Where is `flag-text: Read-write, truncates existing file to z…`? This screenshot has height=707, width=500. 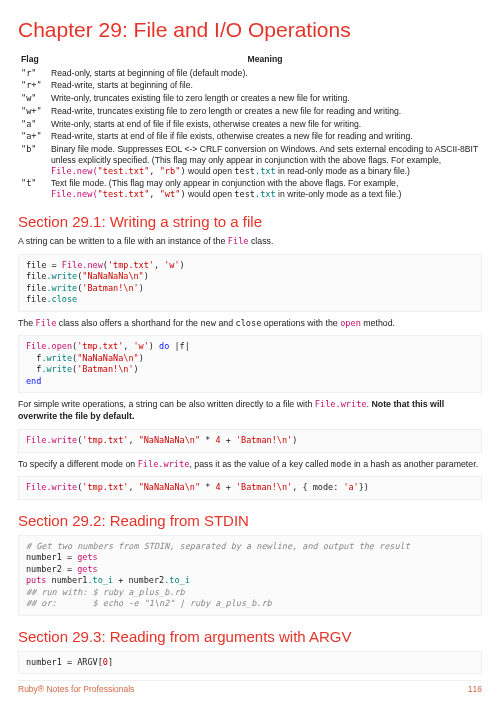 flag-text: Read-write, truncates existing file to z… is located at coordinates (265, 112).